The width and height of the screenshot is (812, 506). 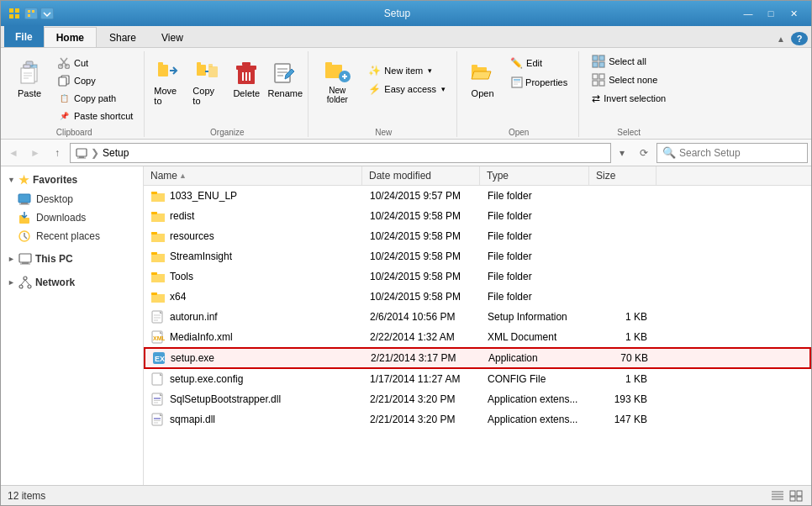 What do you see at coordinates (477, 256) in the screenshot?
I see `table-row: StreamInsight 10/24/2015 9:58 PM File fo…` at bounding box center [477, 256].